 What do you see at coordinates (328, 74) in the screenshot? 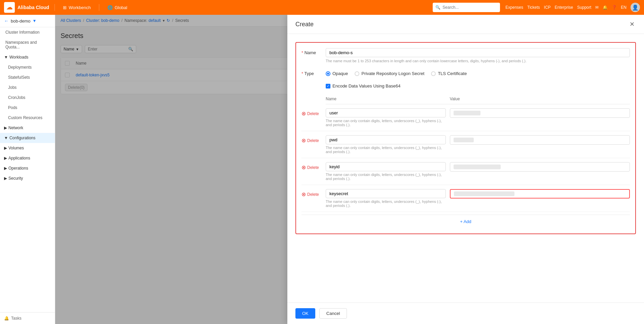
I see `opaque-radio-dot` at bounding box center [328, 74].